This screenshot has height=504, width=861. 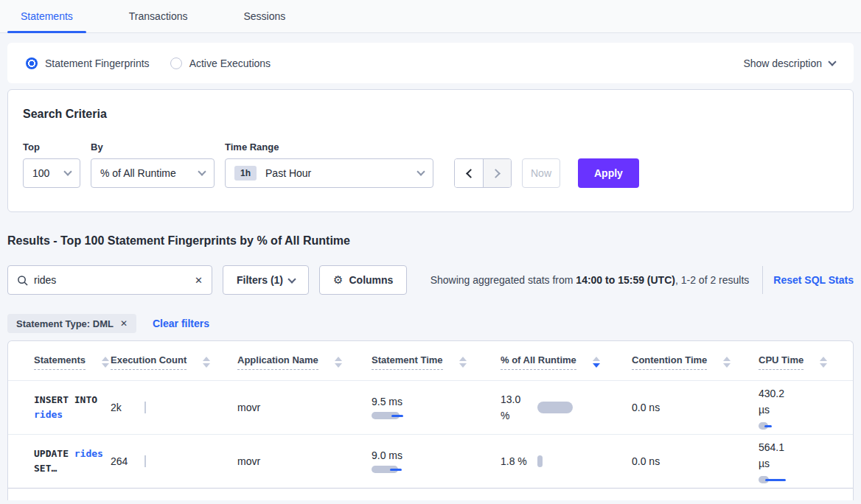 What do you see at coordinates (221, 63) in the screenshot?
I see `radio-active-executions: Active Executions` at bounding box center [221, 63].